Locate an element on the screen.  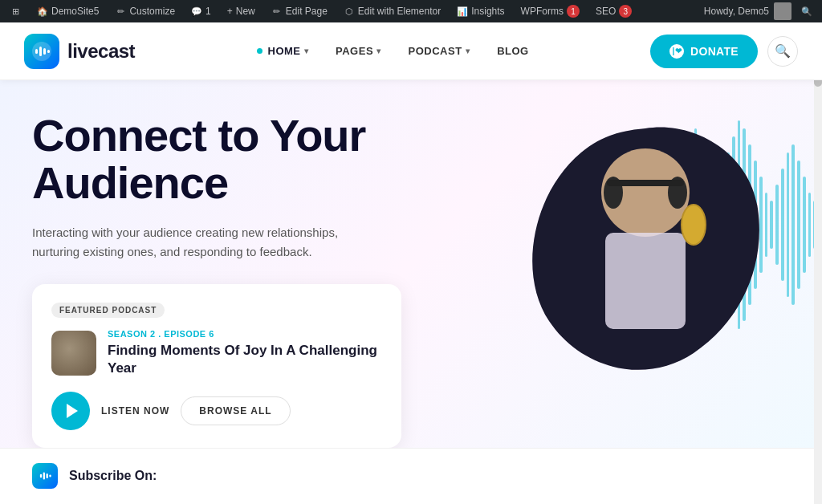
episode-label: SEASON 2 . EPISODE 6 is located at coordinates (245, 334).